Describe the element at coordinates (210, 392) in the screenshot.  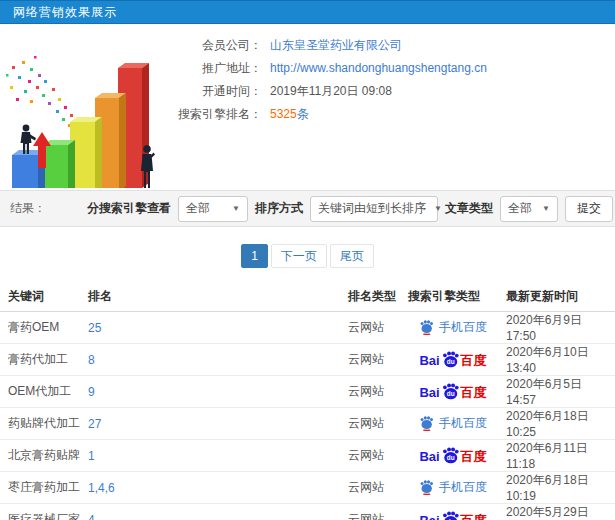
I see `rank-cell: 9` at that location.